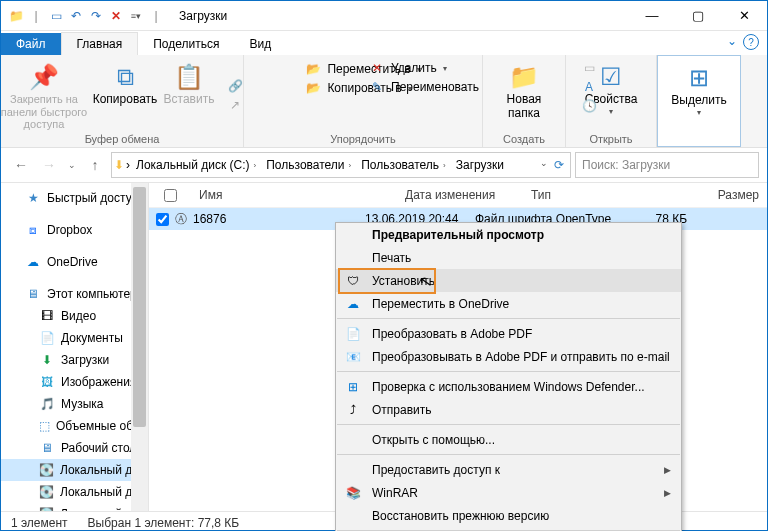  What do you see at coordinates (74, 262) in the screenshot?
I see `tree-onedrive: ☁OneDrive` at bounding box center [74, 262].